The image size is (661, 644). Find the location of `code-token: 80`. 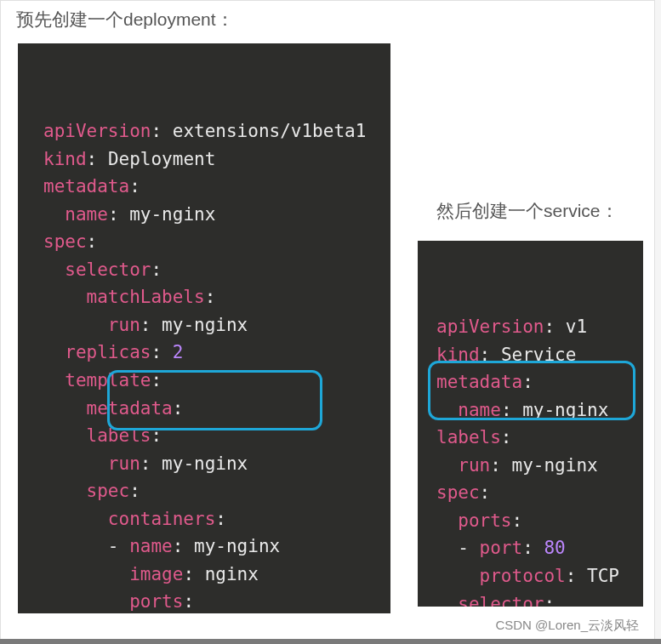

code-token: 80 is located at coordinates (555, 548).